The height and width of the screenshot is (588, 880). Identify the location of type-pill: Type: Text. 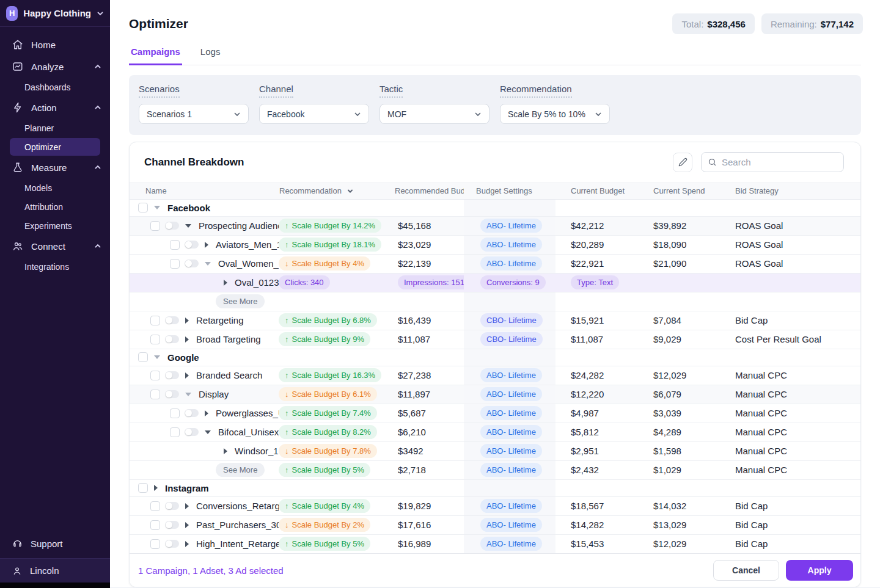
(595, 282).